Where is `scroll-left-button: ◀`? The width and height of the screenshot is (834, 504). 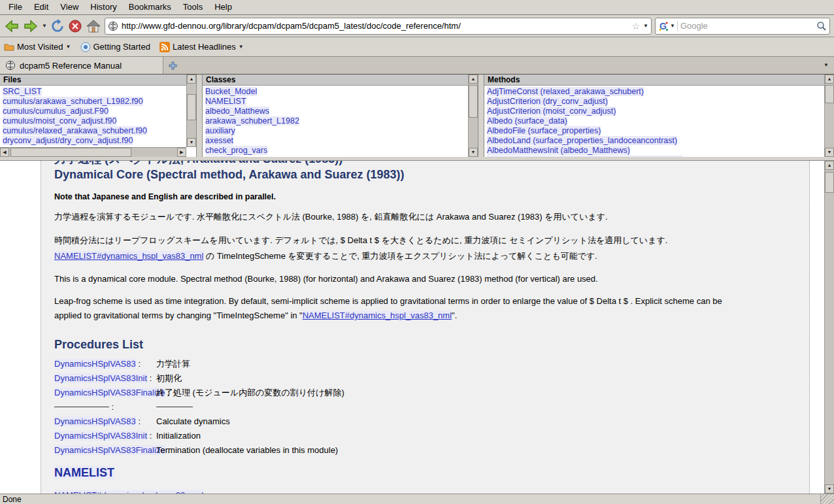
scroll-left-button: ◀ is located at coordinates (5, 152).